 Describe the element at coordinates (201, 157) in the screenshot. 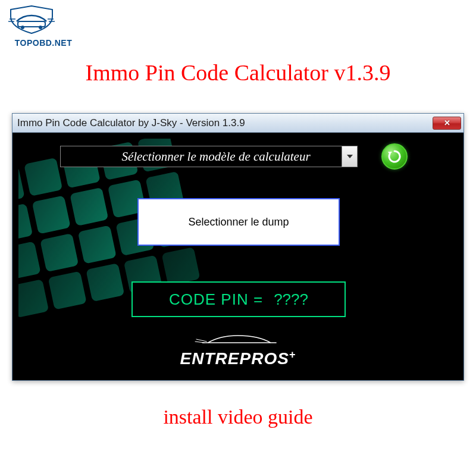

I see `dropdown-label: Sélectionner le modèle de calculateur` at that location.